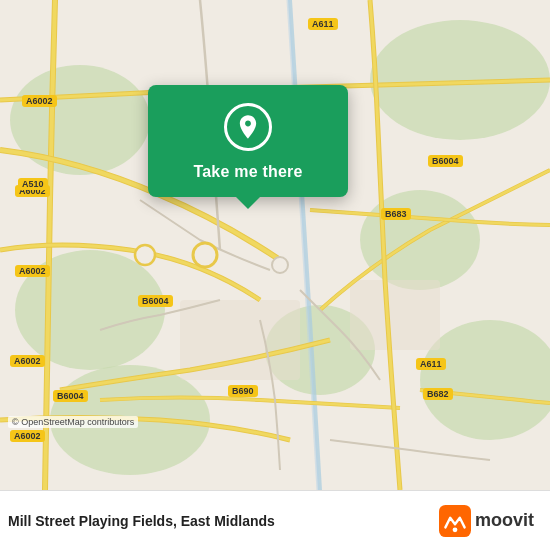 This screenshot has width=550, height=550. I want to click on road-badge-a6002-4: A6002, so click(28, 361).